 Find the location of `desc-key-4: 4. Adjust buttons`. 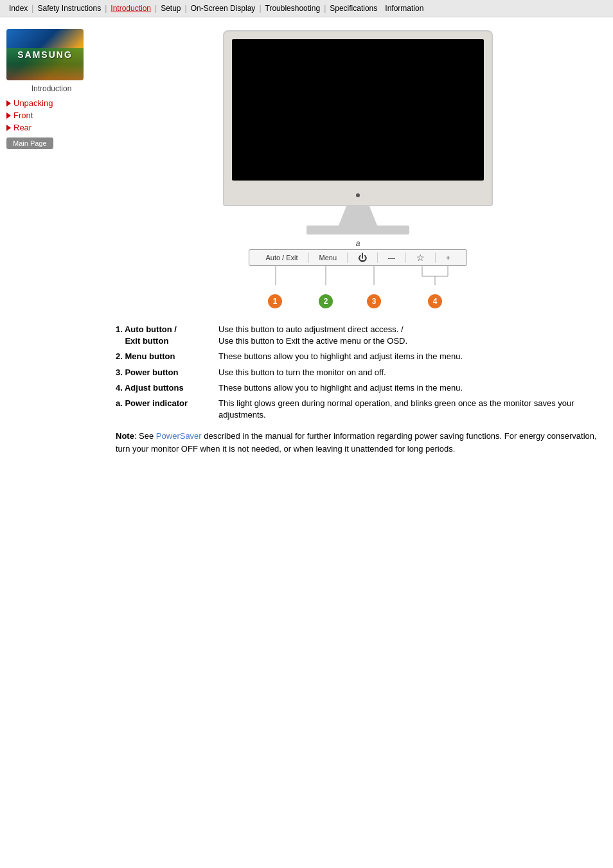

desc-key-4: 4. Adjust buttons is located at coordinates (167, 388).